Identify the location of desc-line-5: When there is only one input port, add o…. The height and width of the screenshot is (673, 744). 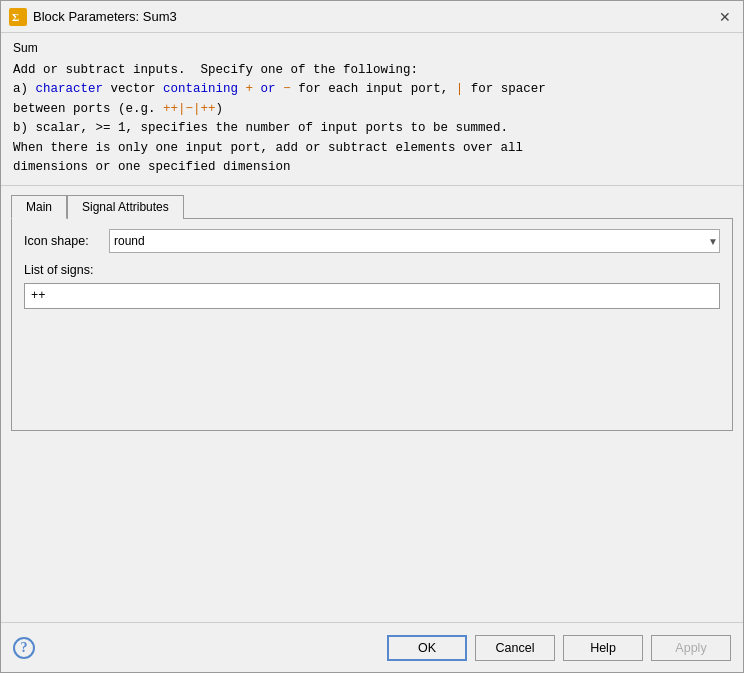
(372, 148).